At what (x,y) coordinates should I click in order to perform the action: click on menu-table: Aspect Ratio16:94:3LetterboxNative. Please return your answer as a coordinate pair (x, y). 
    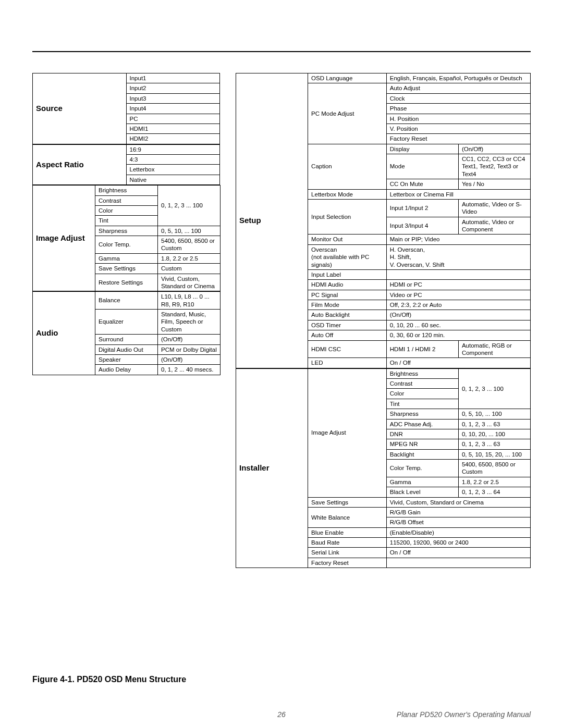
    Looking at the image, I should click on (126, 165).